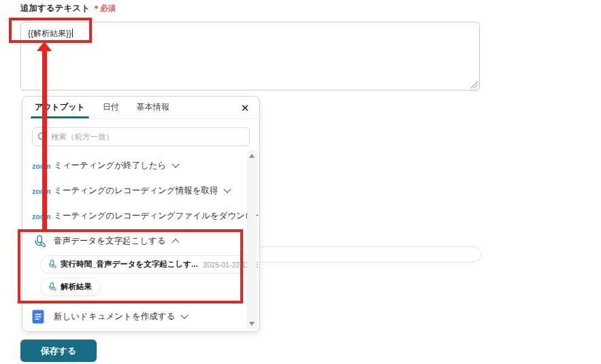 Image resolution: width=601 pixels, height=364 pixels. What do you see at coordinates (68, 8) in the screenshot?
I see `field-label: 追加するテキスト＊必須` at bounding box center [68, 8].